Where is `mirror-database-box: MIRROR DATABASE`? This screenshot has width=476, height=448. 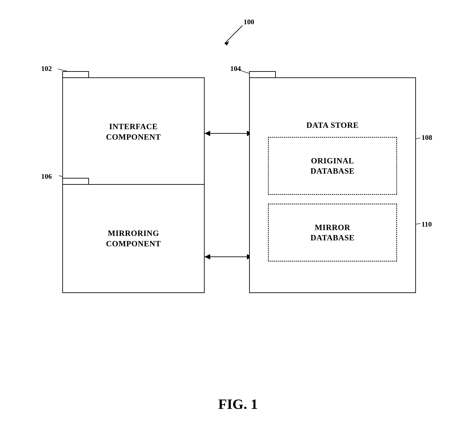 mirror-database-box: MIRROR DATABASE is located at coordinates (332, 233).